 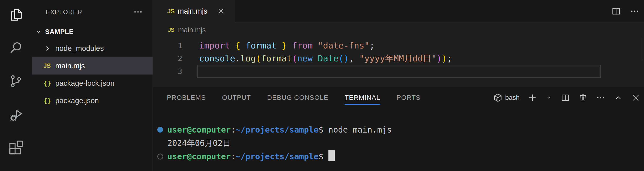 What do you see at coordinates (77, 101) in the screenshot?
I see `file-item-label: package.json` at bounding box center [77, 101].